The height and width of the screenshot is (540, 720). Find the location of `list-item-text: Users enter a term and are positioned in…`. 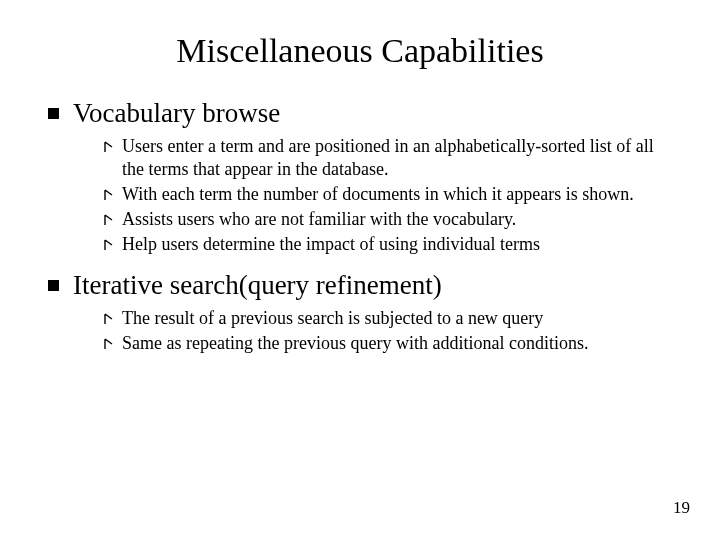

list-item-text: Users enter a term and are positioned in… is located at coordinates (397, 158).